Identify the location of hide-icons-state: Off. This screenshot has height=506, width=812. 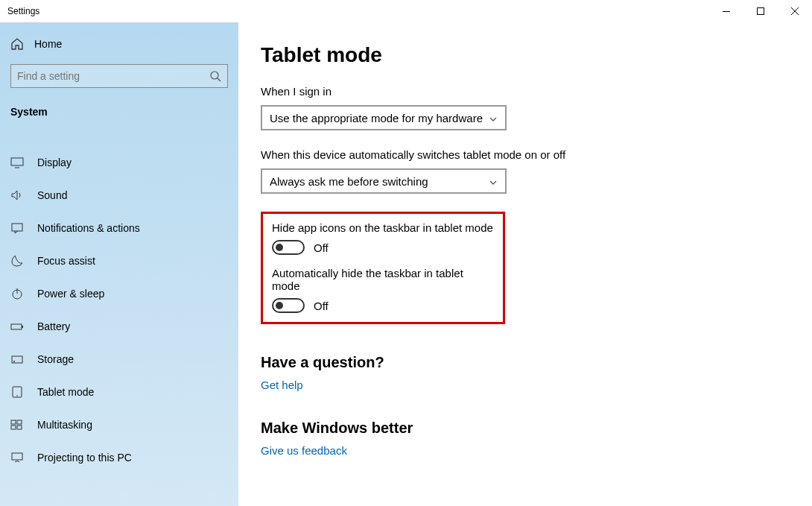
(321, 247).